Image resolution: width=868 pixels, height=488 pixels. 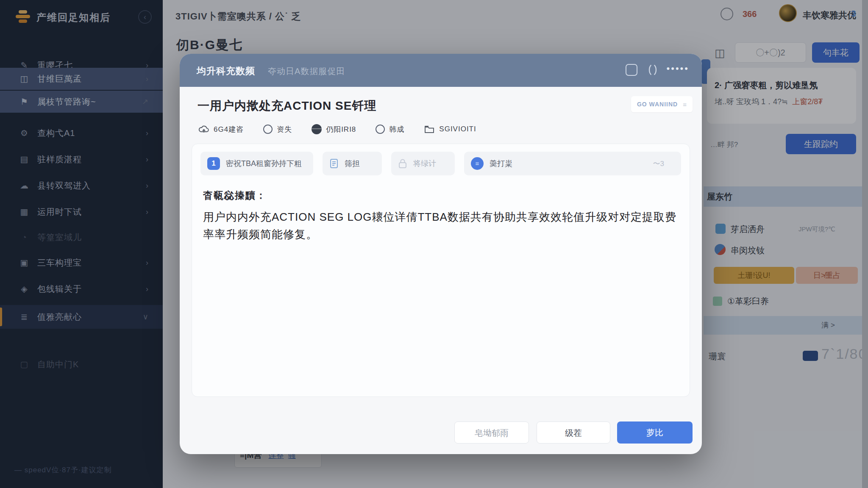 What do you see at coordinates (334, 129) in the screenshot?
I see `status-item-3: 仍阳IRI8` at bounding box center [334, 129].